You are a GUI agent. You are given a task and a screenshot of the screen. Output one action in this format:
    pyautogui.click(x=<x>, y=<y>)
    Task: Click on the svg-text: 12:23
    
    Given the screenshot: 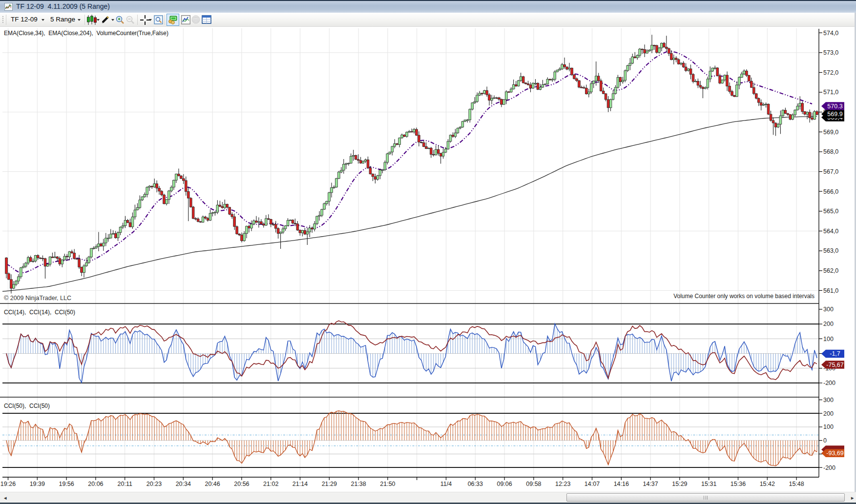 What is the action you would take?
    pyautogui.click(x=563, y=484)
    